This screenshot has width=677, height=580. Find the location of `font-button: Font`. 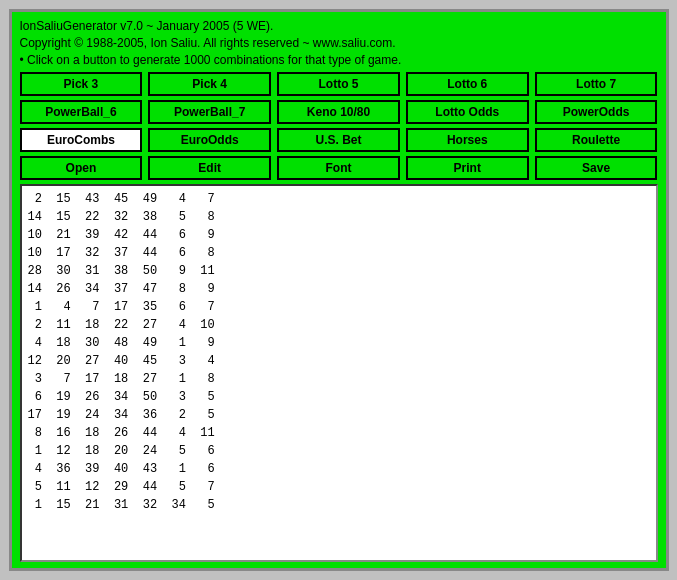

font-button: Font is located at coordinates (338, 168).